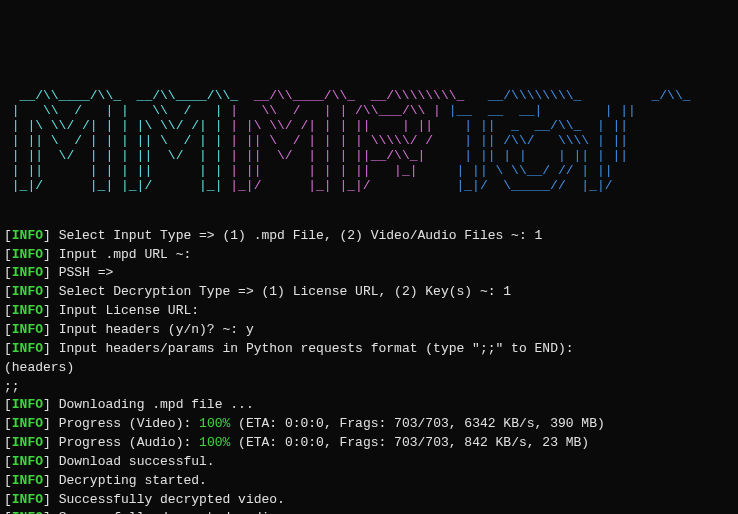 The image size is (738, 514). I want to click on log-line: [INFO] Successfully decrypted audio., so click(369, 512).